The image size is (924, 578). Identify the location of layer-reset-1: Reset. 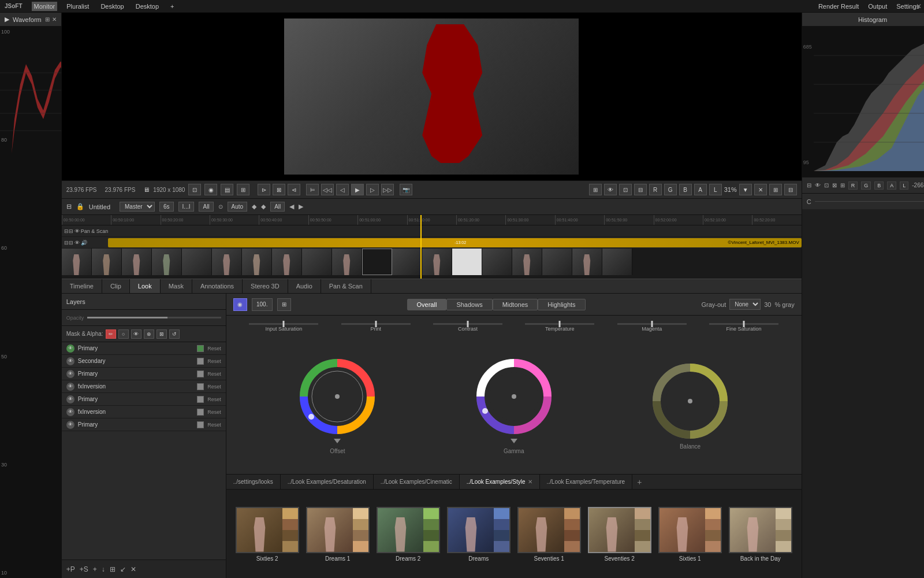
(214, 349).